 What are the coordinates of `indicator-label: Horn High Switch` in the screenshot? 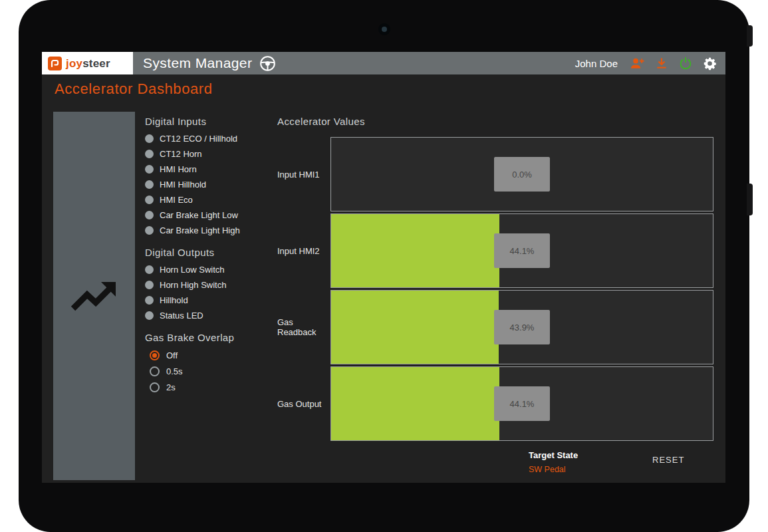 It's located at (193, 285).